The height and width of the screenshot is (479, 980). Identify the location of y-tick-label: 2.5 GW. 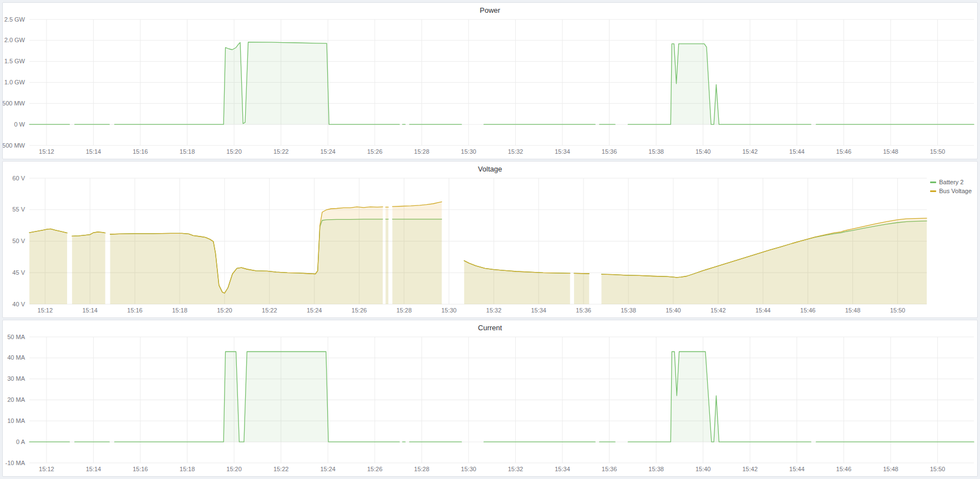
(15, 19).